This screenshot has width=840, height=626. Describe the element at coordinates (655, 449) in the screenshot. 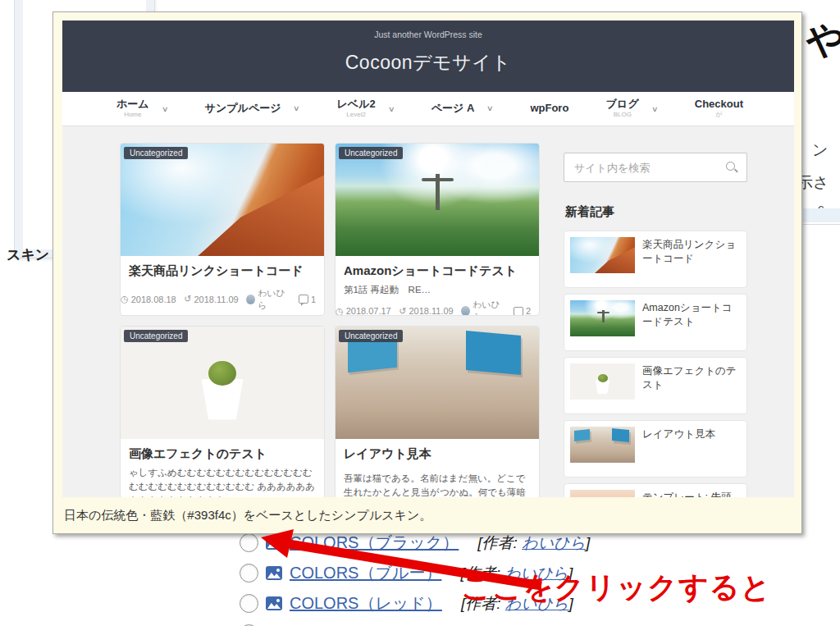

I see `recent-post-item: レイアウト見本` at that location.